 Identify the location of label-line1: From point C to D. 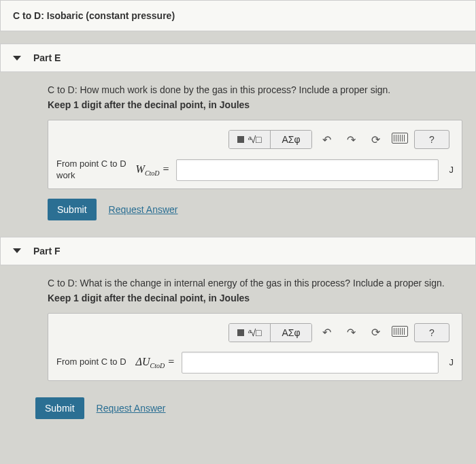
(91, 165).